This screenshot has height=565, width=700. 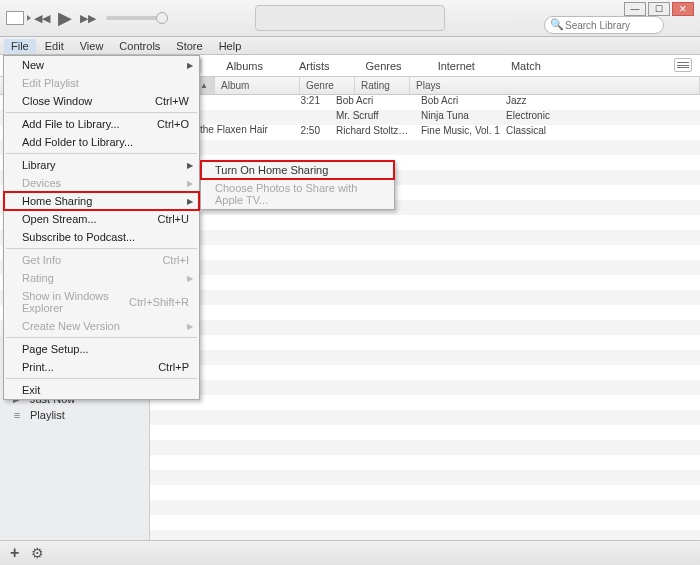 I want to click on tab-genres: Genres, so click(x=384, y=66).